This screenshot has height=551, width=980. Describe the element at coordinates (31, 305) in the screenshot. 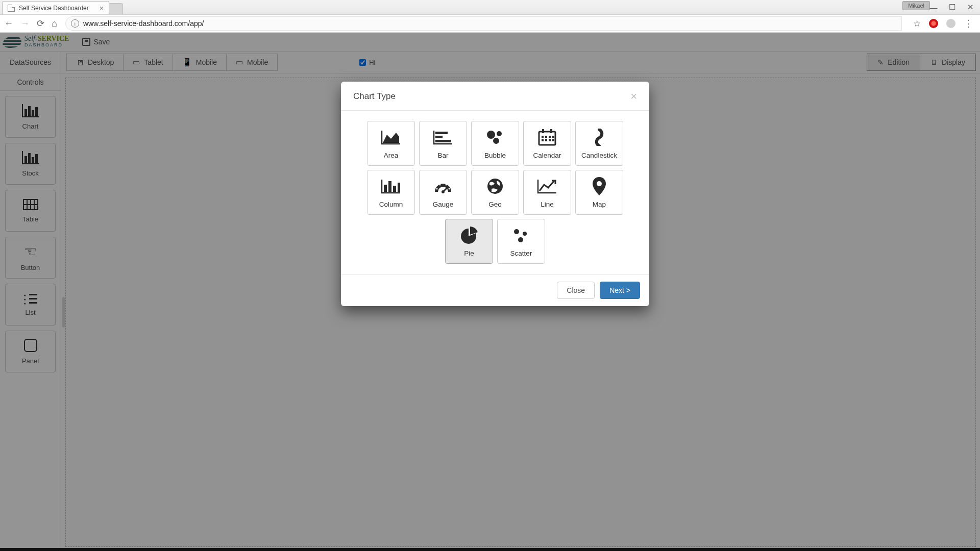

I see `control-item-list: List` at that location.